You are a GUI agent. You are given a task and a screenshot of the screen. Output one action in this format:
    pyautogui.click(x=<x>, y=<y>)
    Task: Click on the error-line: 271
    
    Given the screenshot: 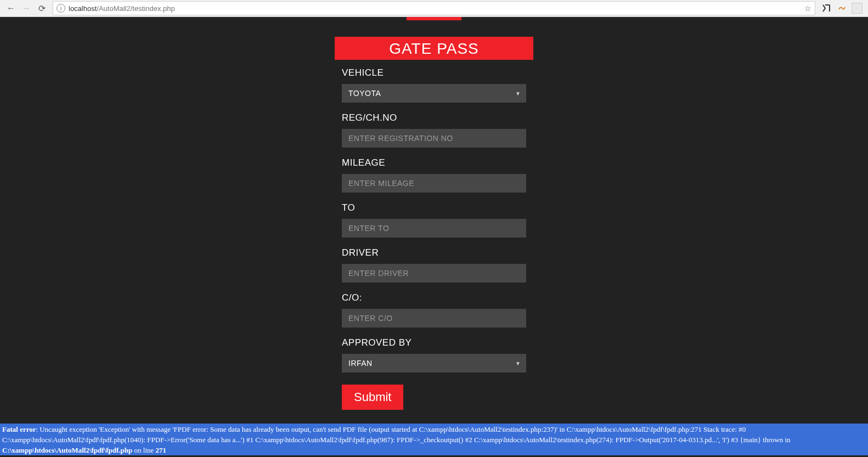 What is the action you would take?
    pyautogui.click(x=161, y=450)
    